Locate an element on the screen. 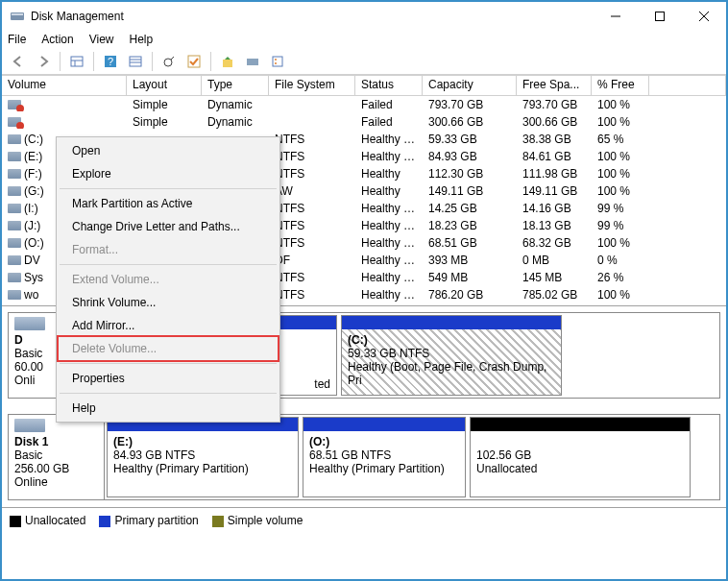 The height and width of the screenshot is (581, 728). back-button is located at coordinates (18, 61).